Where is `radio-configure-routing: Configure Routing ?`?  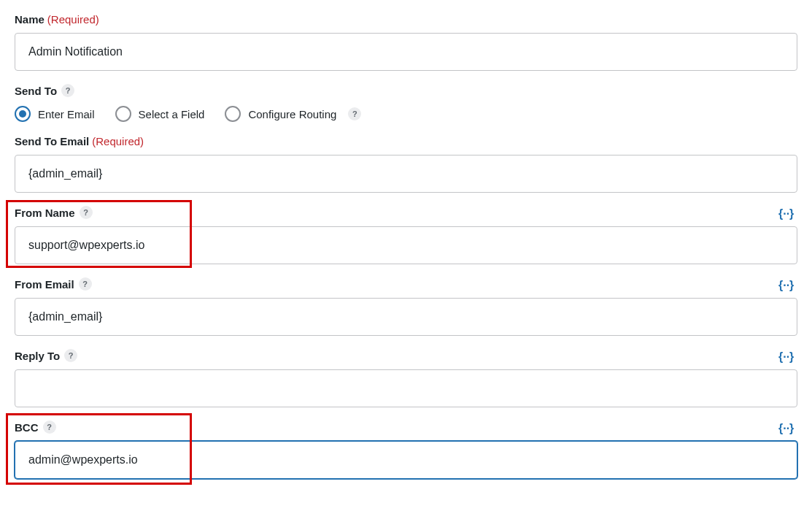
radio-configure-routing: Configure Routing ? is located at coordinates (293, 114).